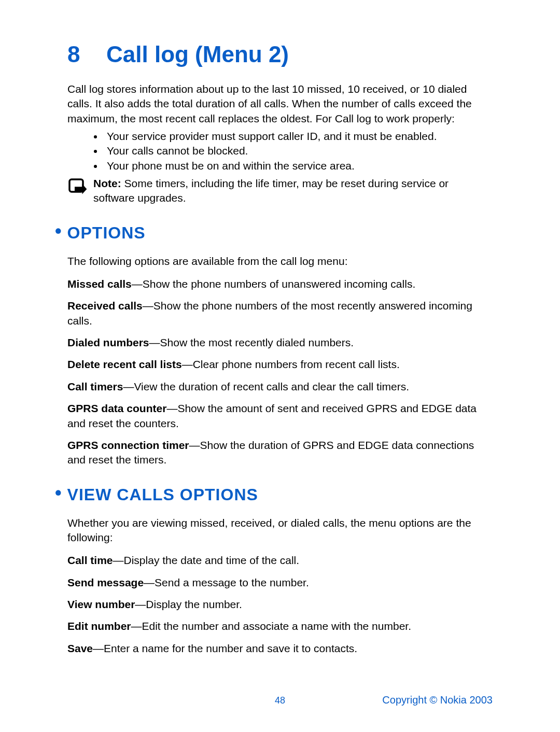 This screenshot has height=732, width=560. I want to click on option-item: Save—Enter a name for the number and sav…, so click(280, 649).